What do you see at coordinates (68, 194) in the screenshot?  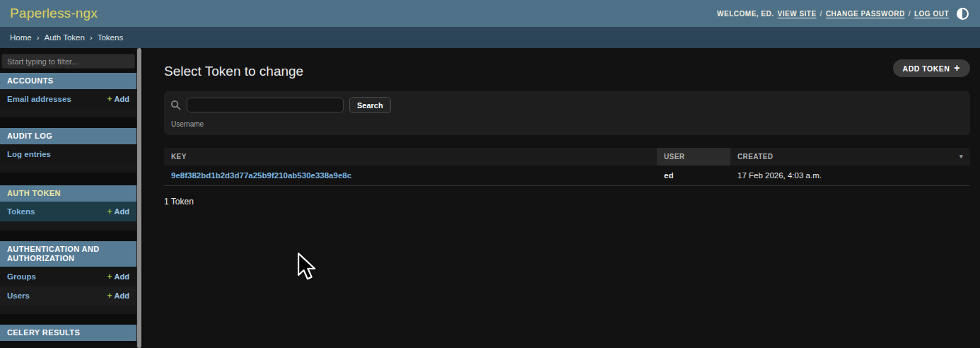 I see `section-header-auth-token: AUTH TOKEN` at bounding box center [68, 194].